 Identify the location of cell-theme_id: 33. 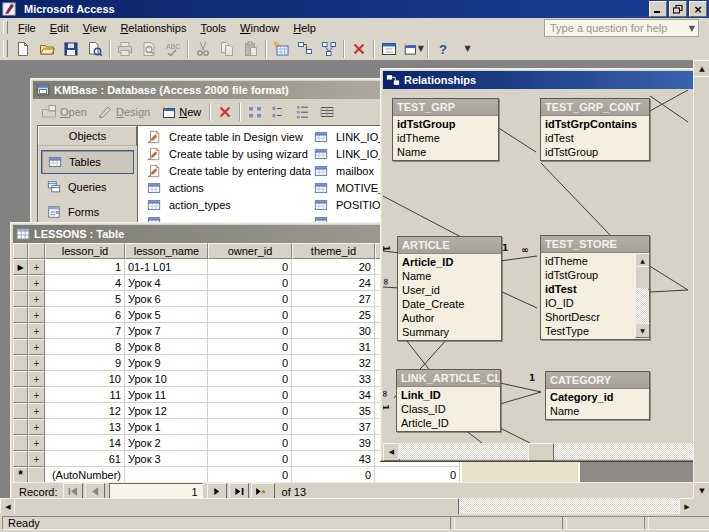
(334, 379).